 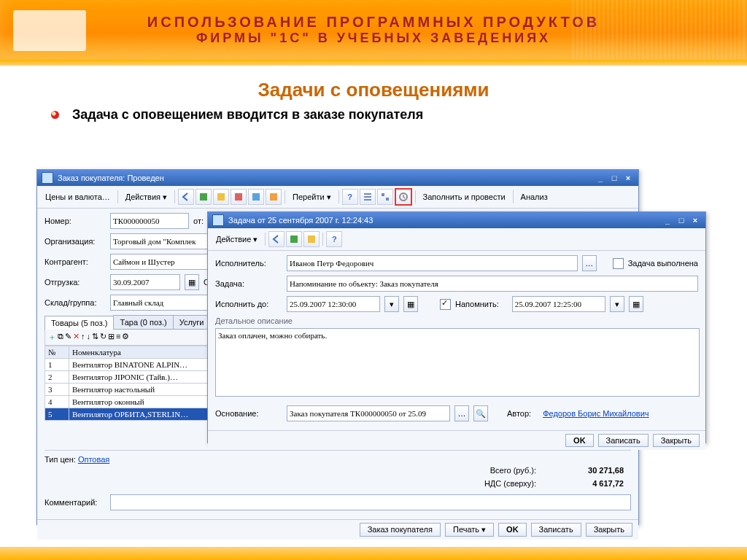 What do you see at coordinates (368, 413) in the screenshot?
I see `basis-field` at bounding box center [368, 413].